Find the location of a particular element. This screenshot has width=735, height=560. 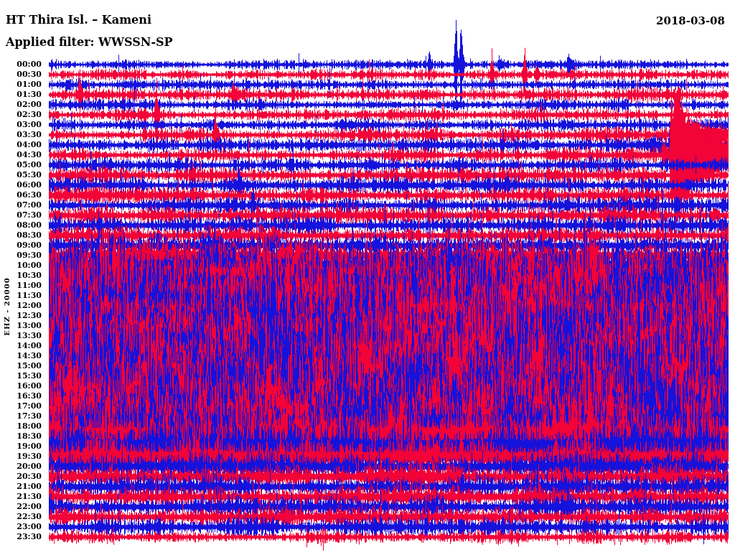

time-label: 02:30 is located at coordinates (21, 115).